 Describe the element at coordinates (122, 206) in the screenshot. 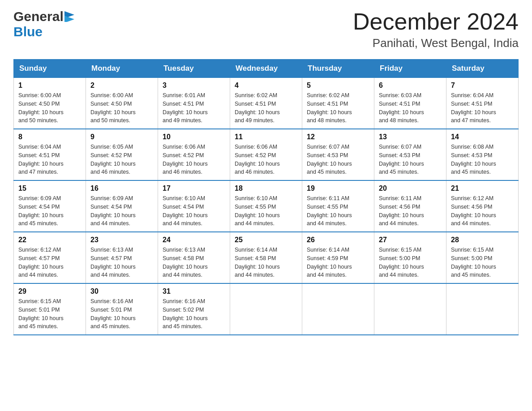

I see `calendar-cell: 16 Sunrise: 6:09 AM Sunset: 4:54 PM Dayl…` at that location.